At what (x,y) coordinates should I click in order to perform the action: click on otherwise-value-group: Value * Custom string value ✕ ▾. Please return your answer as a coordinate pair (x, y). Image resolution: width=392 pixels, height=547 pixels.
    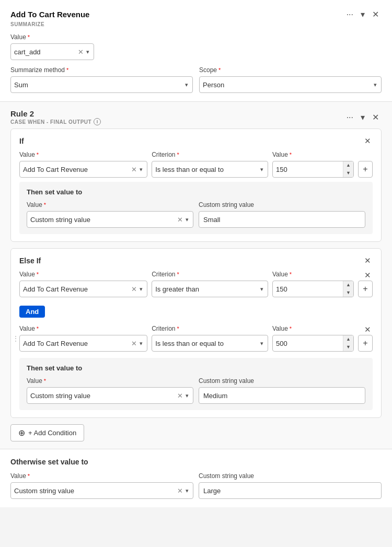
    Looking at the image, I should click on (102, 486).